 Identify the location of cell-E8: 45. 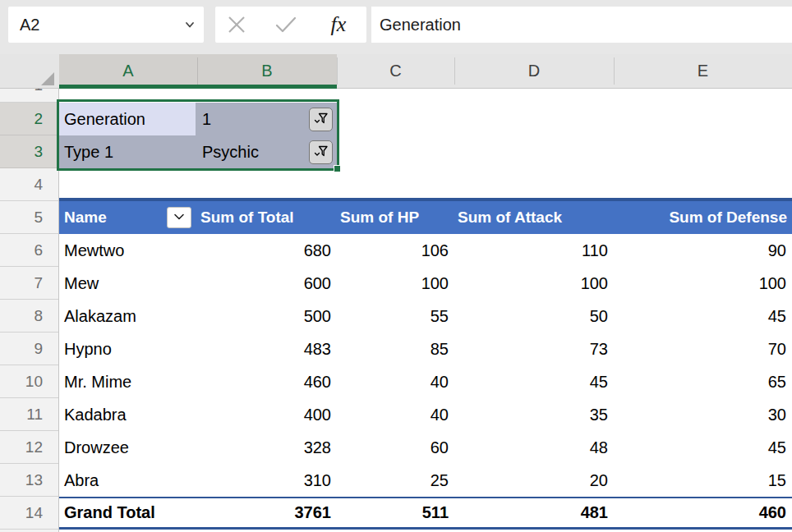
(703, 316).